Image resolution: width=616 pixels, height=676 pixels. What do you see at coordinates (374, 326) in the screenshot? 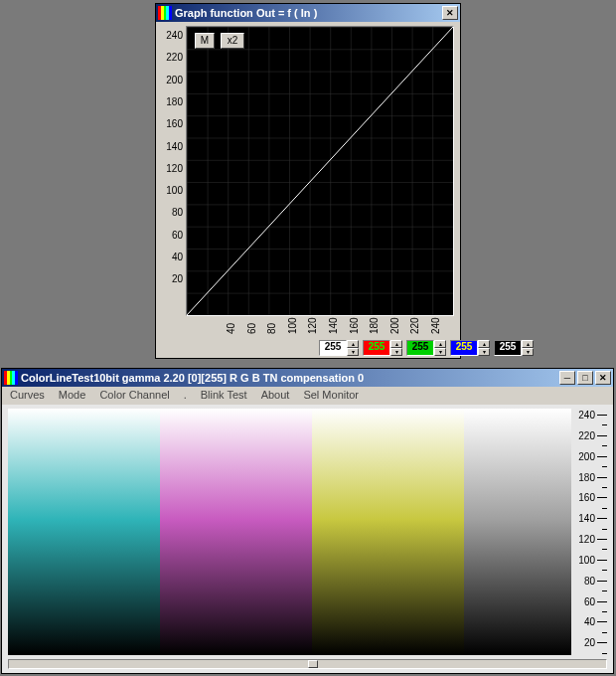
I see `x-tick-label: 180` at bounding box center [374, 326].